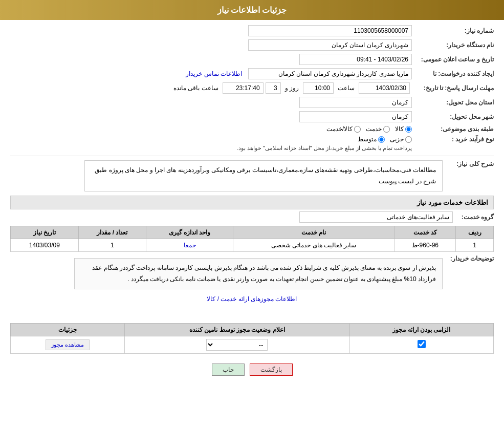  I want to click on col-tedad: تعداد / مقدار, so click(113, 232).